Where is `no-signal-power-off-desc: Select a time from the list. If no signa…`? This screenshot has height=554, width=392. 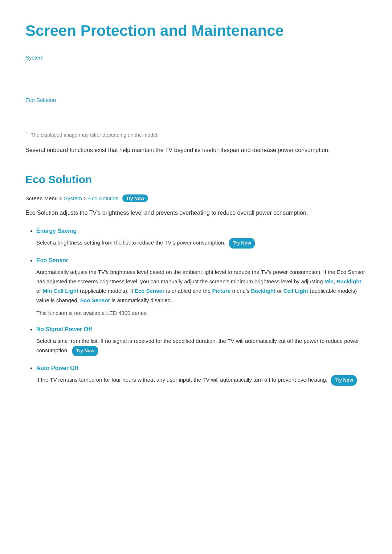 no-signal-power-off-desc: Select a time from the list. If no signa… is located at coordinates (201, 346).